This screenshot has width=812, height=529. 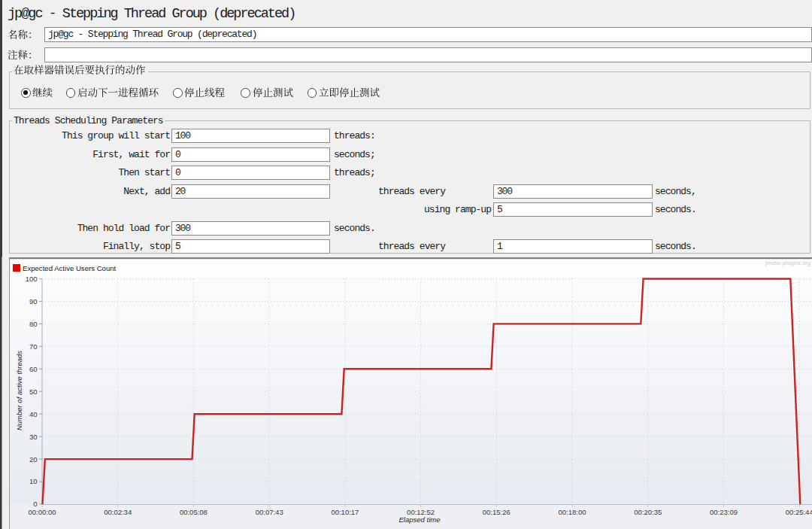 I want to click on svg-text: 00:00:00, so click(x=42, y=512).